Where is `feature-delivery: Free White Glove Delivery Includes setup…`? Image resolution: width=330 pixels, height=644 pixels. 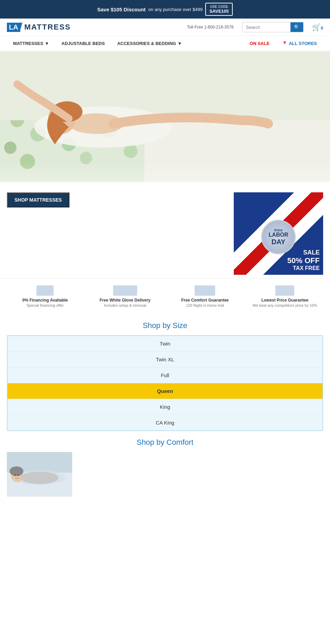
feature-delivery: Free White Glove Delivery Includes setup… is located at coordinates (125, 296).